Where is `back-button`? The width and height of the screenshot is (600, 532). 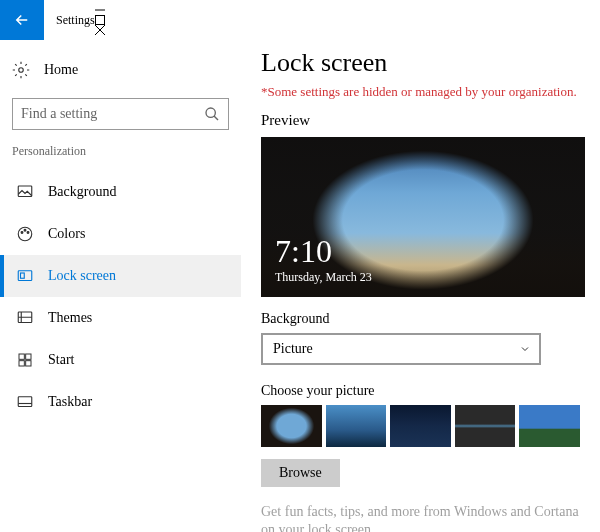
back-button is located at coordinates (22, 20).